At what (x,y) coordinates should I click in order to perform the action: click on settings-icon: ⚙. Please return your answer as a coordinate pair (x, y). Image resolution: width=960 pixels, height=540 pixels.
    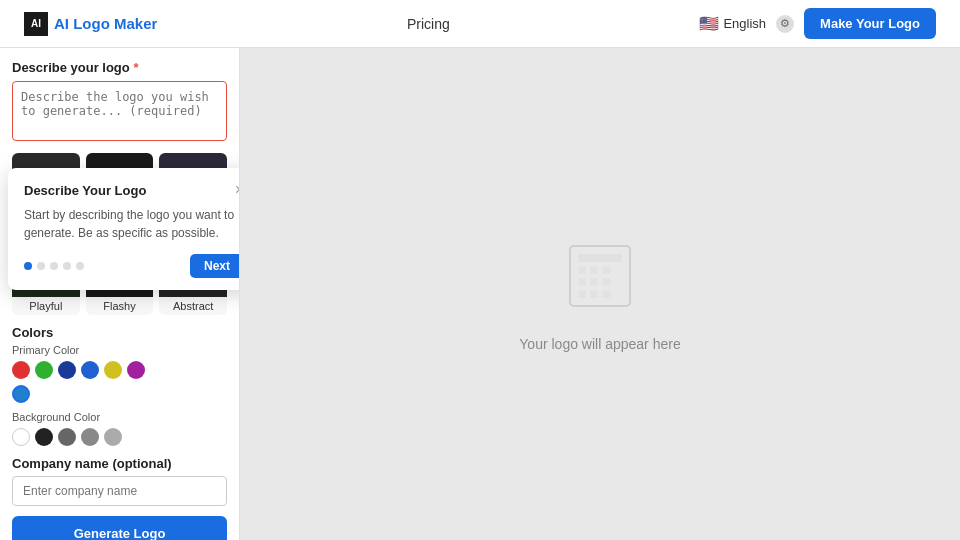
    Looking at the image, I should click on (785, 24).